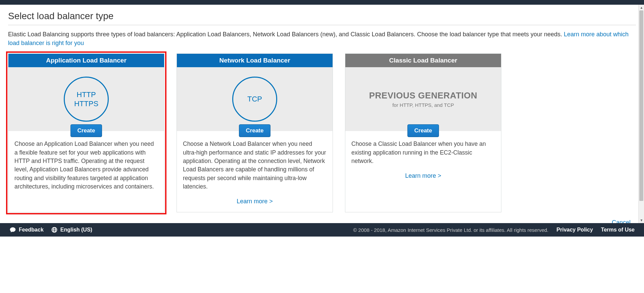  What do you see at coordinates (31, 230) in the screenshot?
I see `feedback-label: Feedback` at bounding box center [31, 230].